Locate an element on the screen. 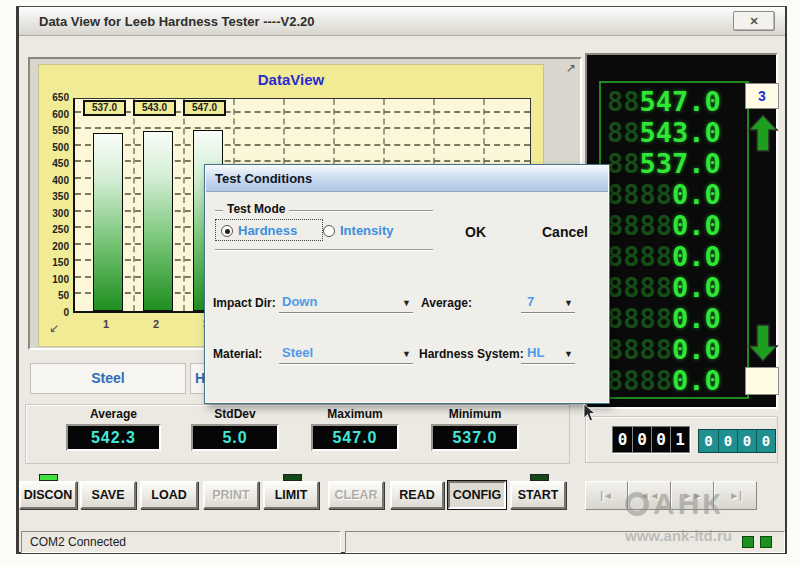  indicator-led-start-icon is located at coordinates (540, 478).